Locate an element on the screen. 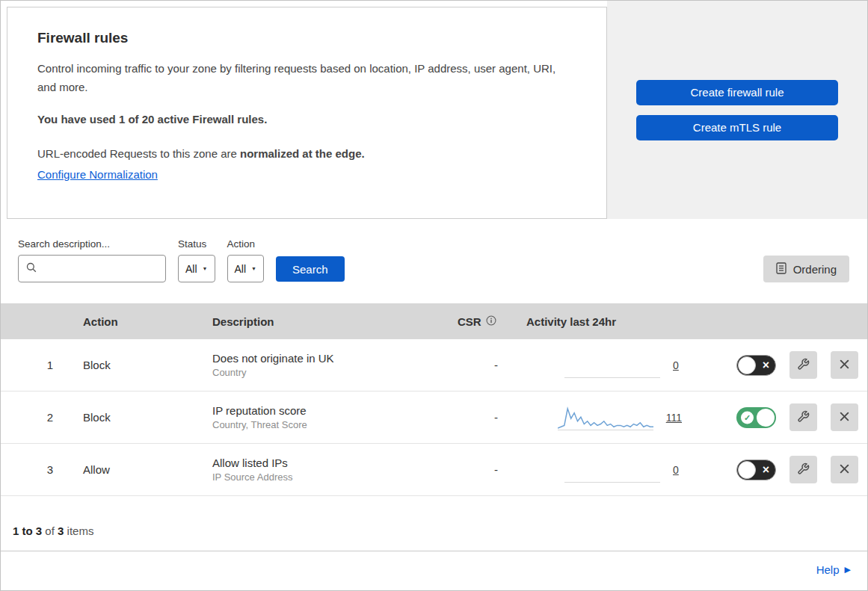 This screenshot has height=591, width=868. rule-activity-cell: 111 is located at coordinates (597, 418).